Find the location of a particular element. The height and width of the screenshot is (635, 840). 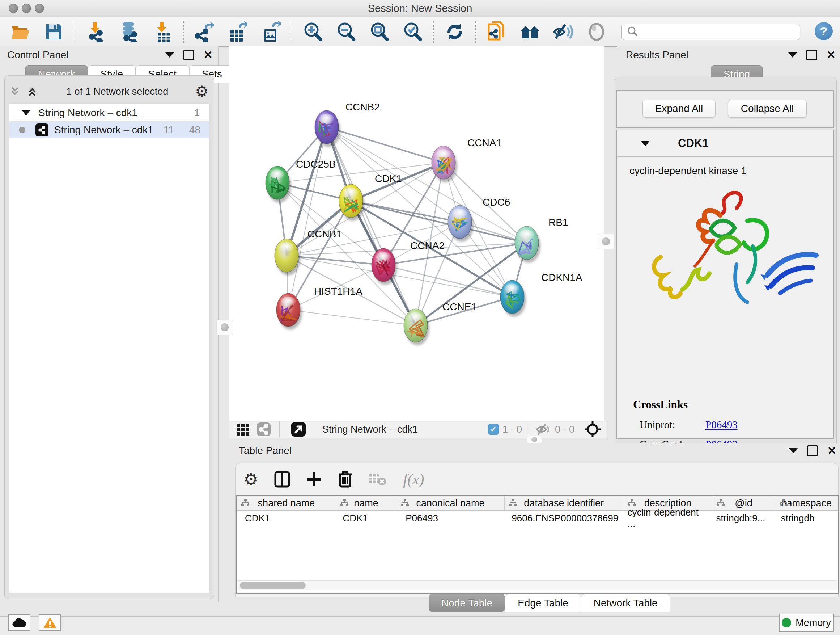

export-image-icon is located at coordinates (271, 32).